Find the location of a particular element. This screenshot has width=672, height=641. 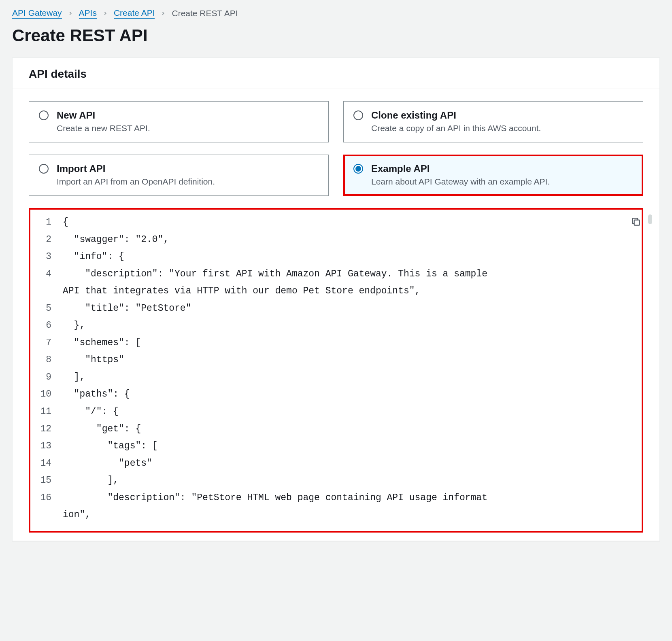

code-line: 3 "info": { is located at coordinates (330, 257).